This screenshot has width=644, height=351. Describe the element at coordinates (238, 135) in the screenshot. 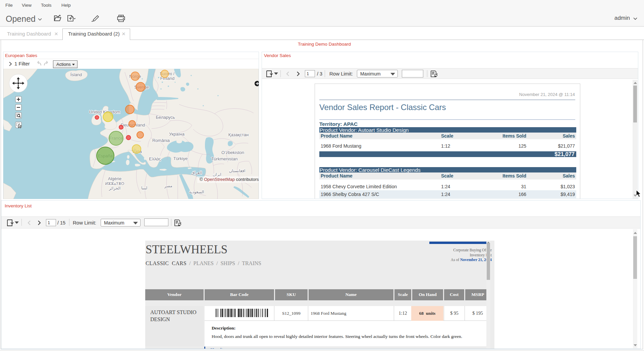

I see `svg-text: Қазақстан` at that location.